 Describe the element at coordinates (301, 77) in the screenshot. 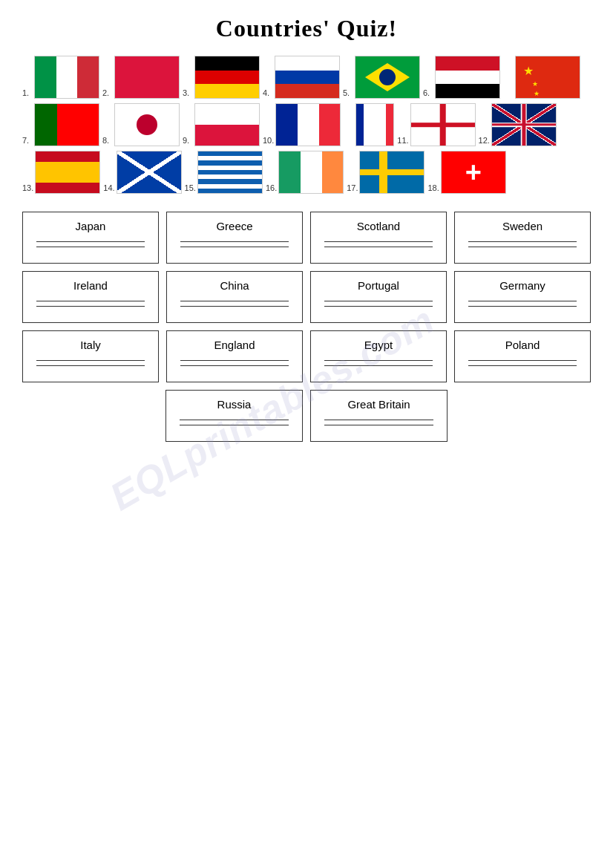

I see `flag-item-4: 4.` at that location.